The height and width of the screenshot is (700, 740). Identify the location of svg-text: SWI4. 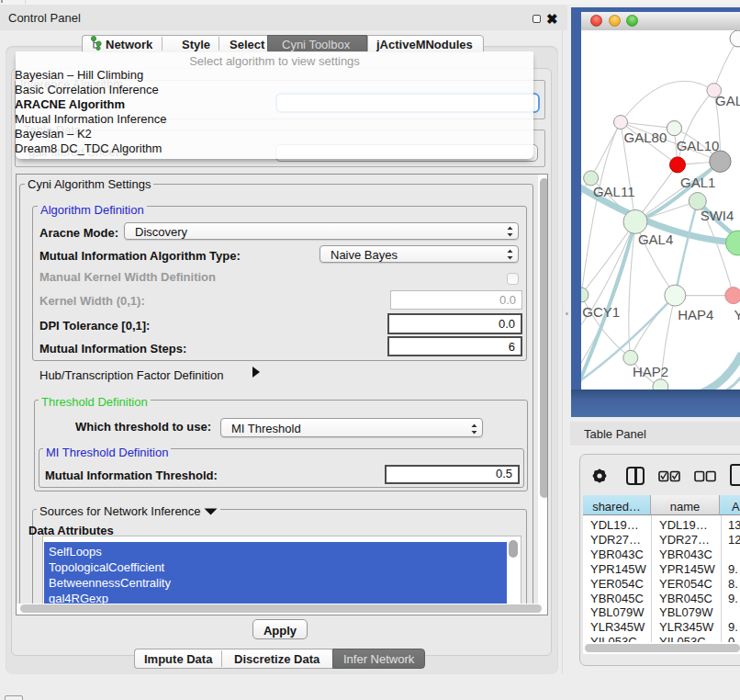
(718, 215).